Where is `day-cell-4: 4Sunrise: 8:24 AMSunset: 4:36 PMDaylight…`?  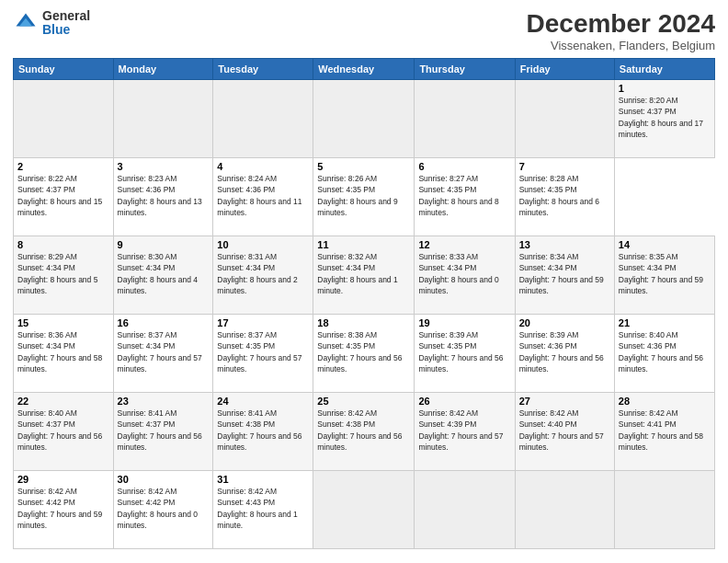 day-cell-4: 4Sunrise: 8:24 AMSunset: 4:36 PMDaylight… is located at coordinates (263, 197).